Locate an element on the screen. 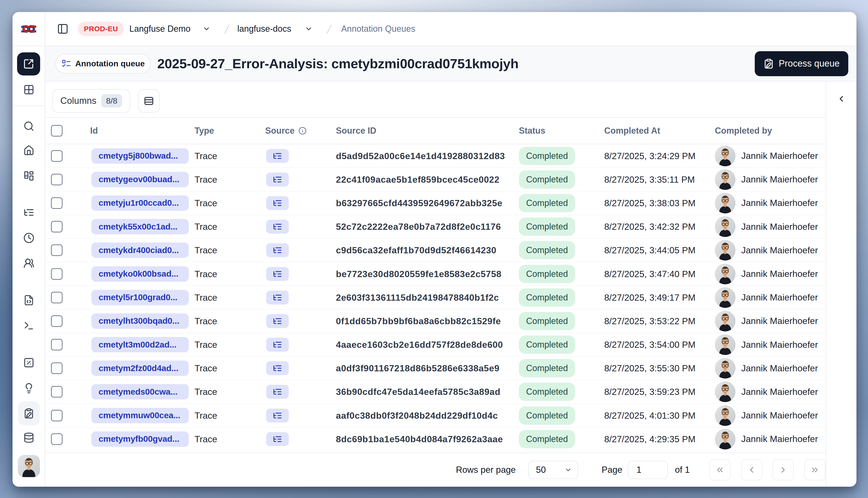 The height and width of the screenshot is (498, 868). prompts-icon is located at coordinates (29, 300).